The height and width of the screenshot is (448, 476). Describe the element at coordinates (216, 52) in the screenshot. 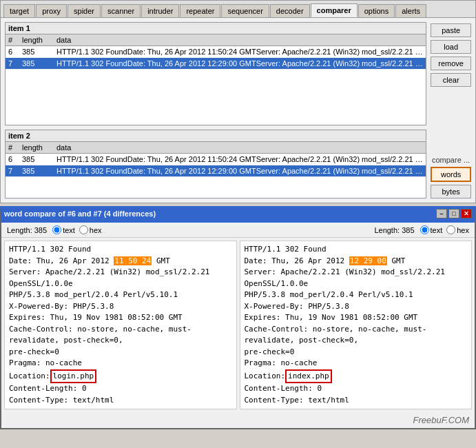

I see `item1-table: # length data 6 385 HTTP/1.1 302 FoundDa…` at that location.